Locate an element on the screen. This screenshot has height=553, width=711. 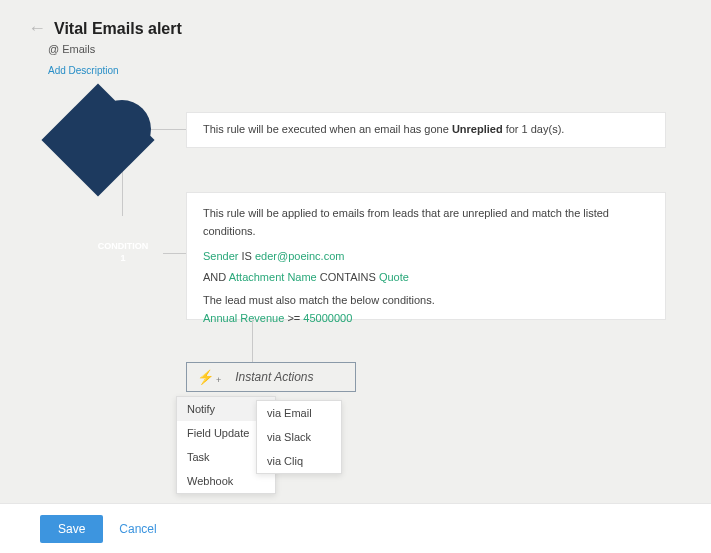
instant-actions-button: ⚡+ Instant Actions is located at coordinates (271, 377).